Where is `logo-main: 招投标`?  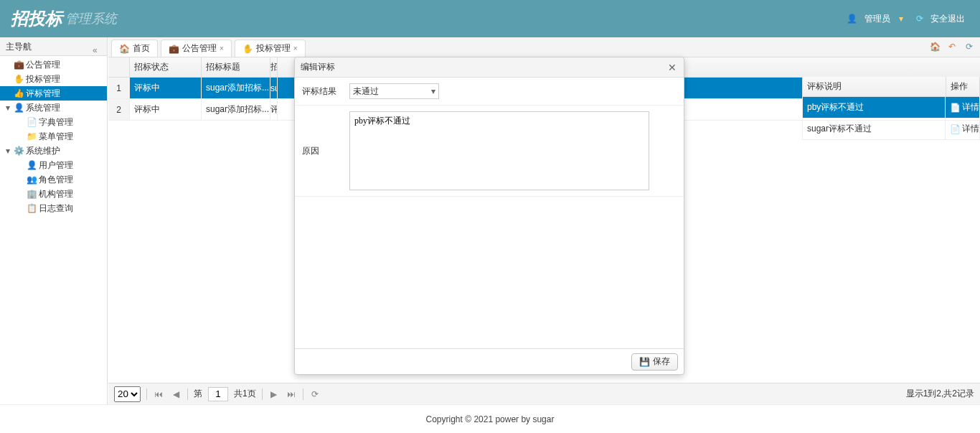 logo-main: 招投标 is located at coordinates (37, 19).